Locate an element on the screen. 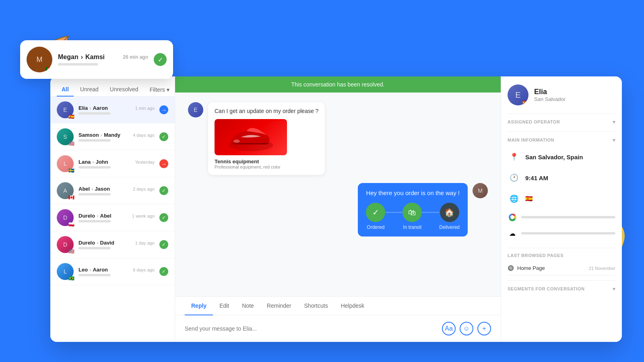  conv-info: Durelo › David 1 day ago is located at coordinates (117, 245).